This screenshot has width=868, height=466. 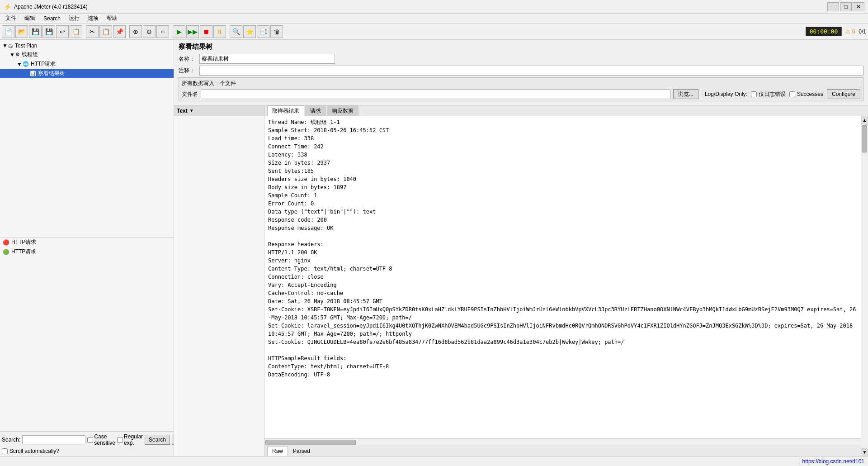 I want to click on text-column-label: Text, so click(x=182, y=111).